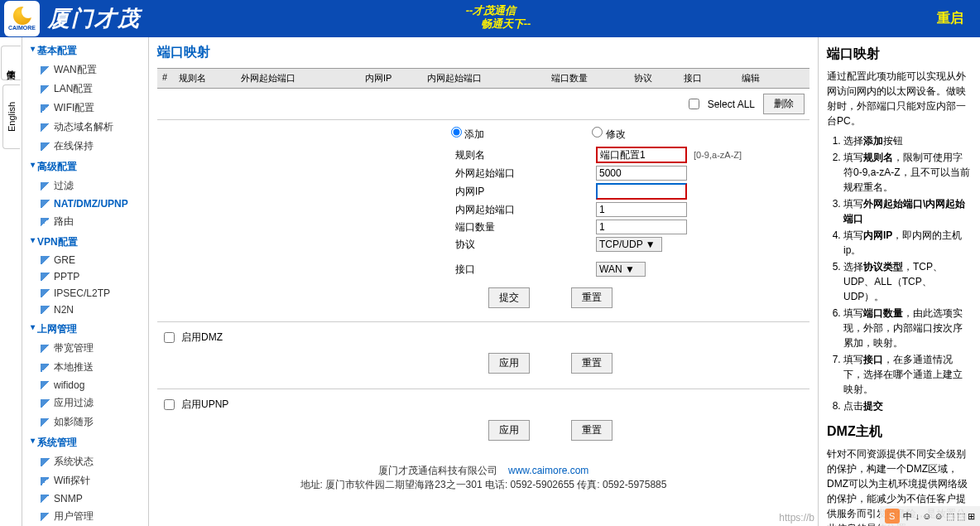  I want to click on nav-item: GRE, so click(93, 260).